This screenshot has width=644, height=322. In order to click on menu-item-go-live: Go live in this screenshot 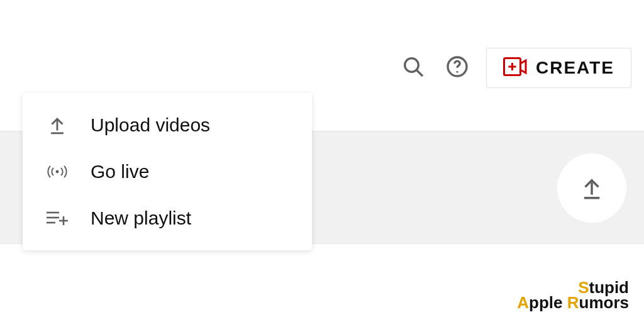, I will do `click(167, 172)`.